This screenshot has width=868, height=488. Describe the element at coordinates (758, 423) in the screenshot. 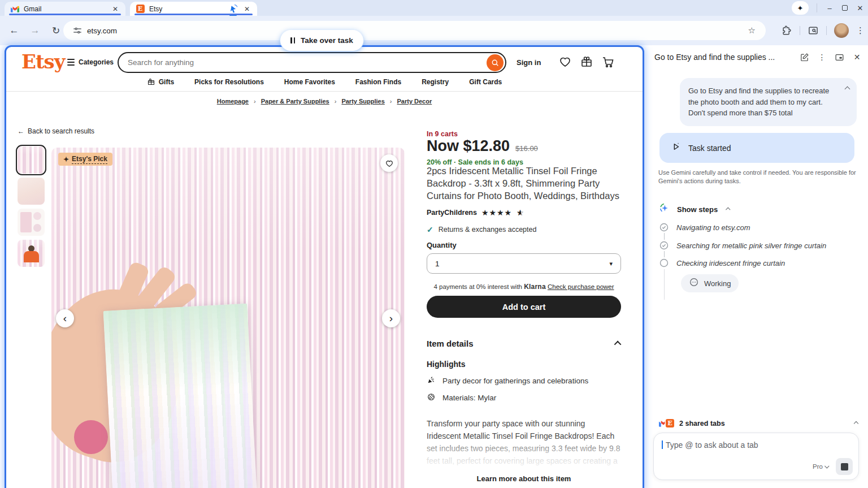

I see `shared-tabs-row: E 2 shared tabs` at that location.